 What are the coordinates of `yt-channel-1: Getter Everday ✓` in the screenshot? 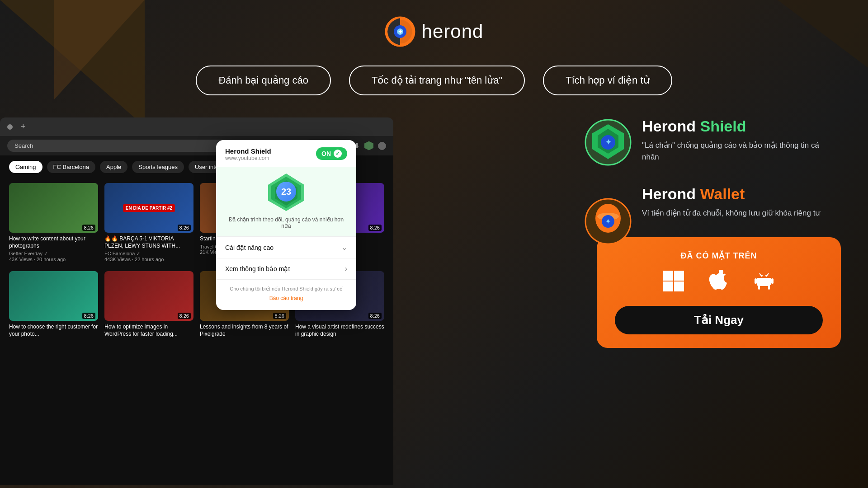 It's located at (53, 254).